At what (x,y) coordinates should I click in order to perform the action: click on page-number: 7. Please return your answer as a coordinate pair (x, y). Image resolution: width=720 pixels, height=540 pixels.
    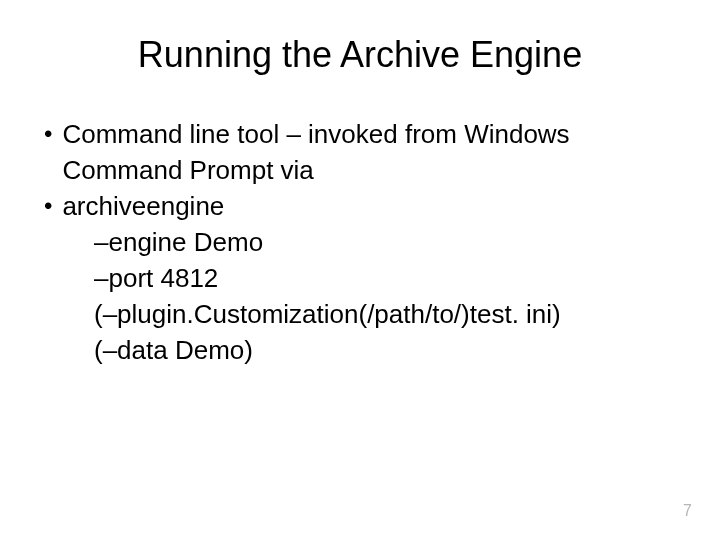
    Looking at the image, I should click on (688, 511).